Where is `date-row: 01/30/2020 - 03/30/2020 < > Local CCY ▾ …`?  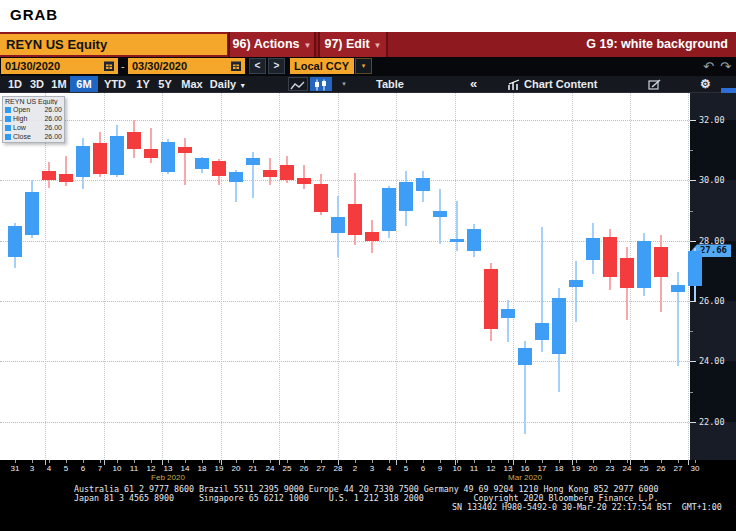
date-row: 01/30/2020 - 03/30/2020 < > Local CCY ▾ … is located at coordinates (368, 66).